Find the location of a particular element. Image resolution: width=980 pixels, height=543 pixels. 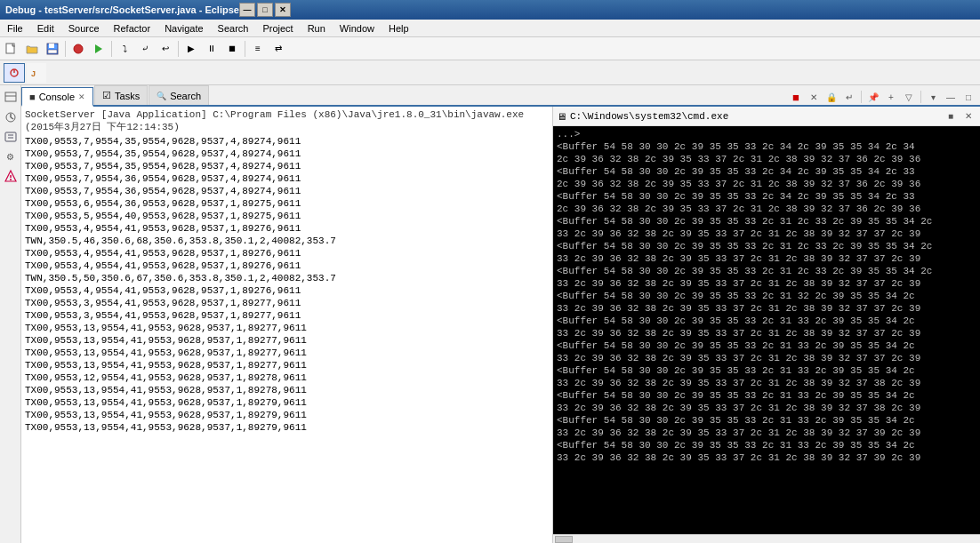

toolbar: ⤵ ⤶ ↩ ▶ ⏸ ⏹ ≡ ⇄ is located at coordinates (490, 49).